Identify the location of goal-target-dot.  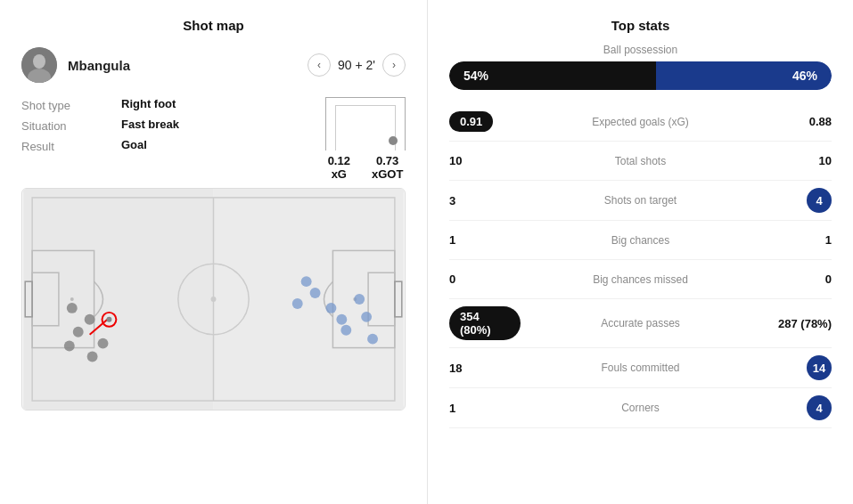
(393, 141).